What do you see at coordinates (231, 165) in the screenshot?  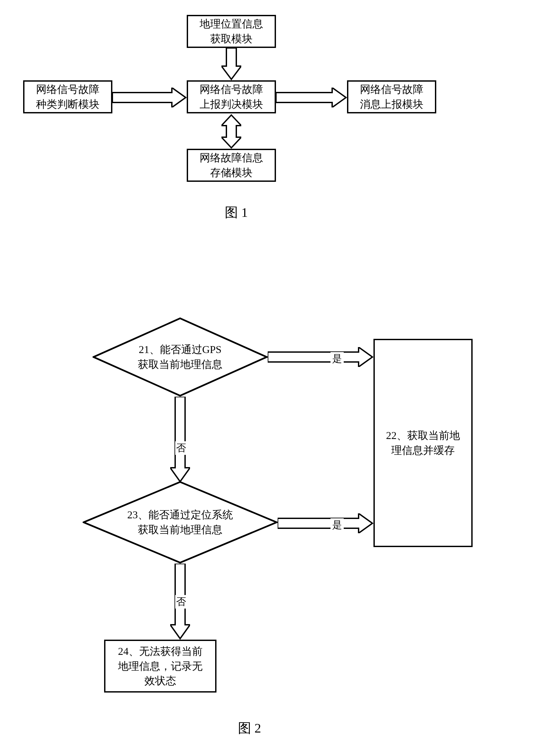 I see `fault-storage-module-box: 网络故障信息 存储模块` at bounding box center [231, 165].